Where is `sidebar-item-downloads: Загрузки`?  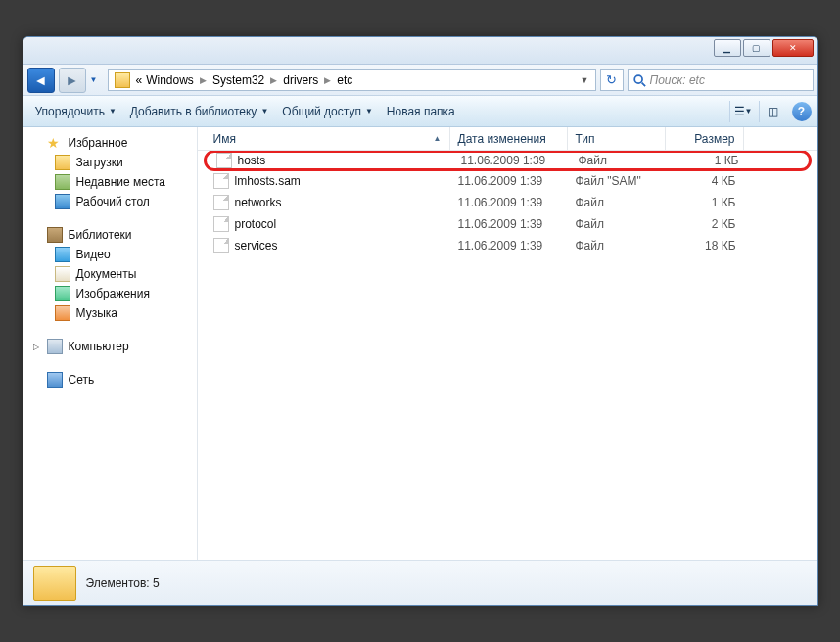
sidebar-item-downloads: Загрузки is located at coordinates (110, 162).